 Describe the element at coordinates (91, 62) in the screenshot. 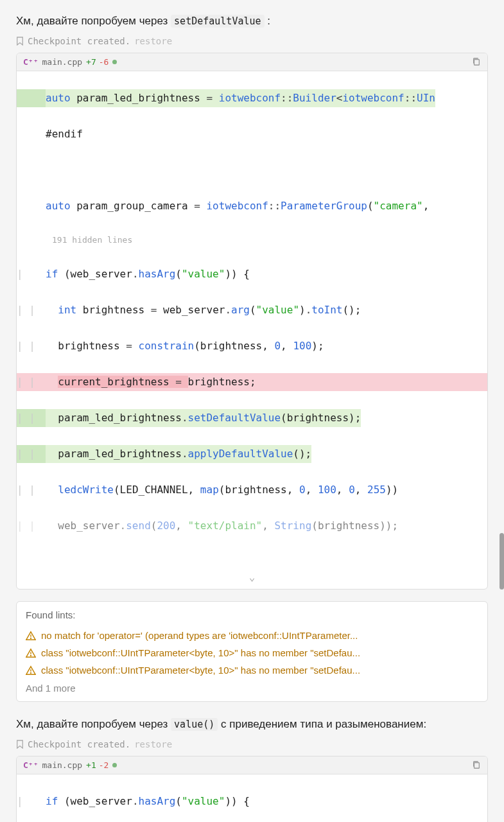

I see `diff-added-count: +7` at that location.